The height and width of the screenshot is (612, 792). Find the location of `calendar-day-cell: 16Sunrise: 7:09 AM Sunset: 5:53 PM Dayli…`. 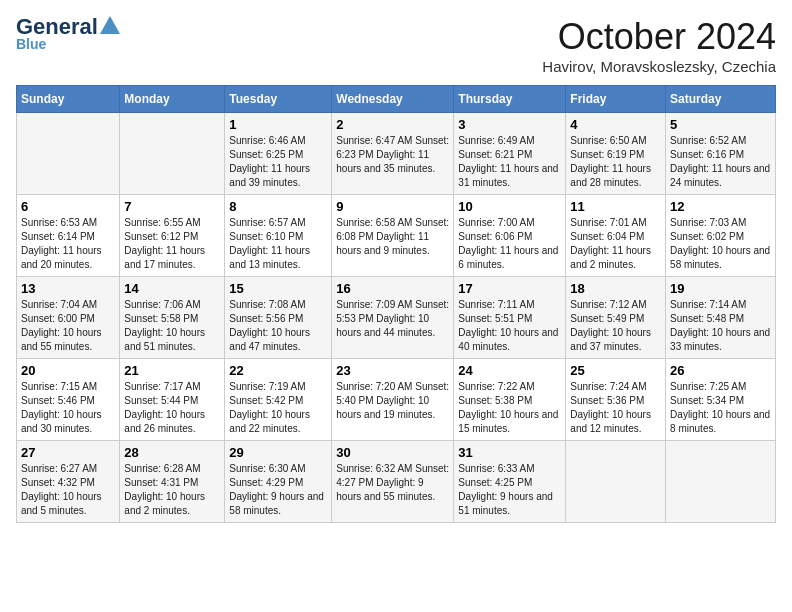

calendar-day-cell: 16Sunrise: 7:09 AM Sunset: 5:53 PM Dayli… is located at coordinates (393, 318).